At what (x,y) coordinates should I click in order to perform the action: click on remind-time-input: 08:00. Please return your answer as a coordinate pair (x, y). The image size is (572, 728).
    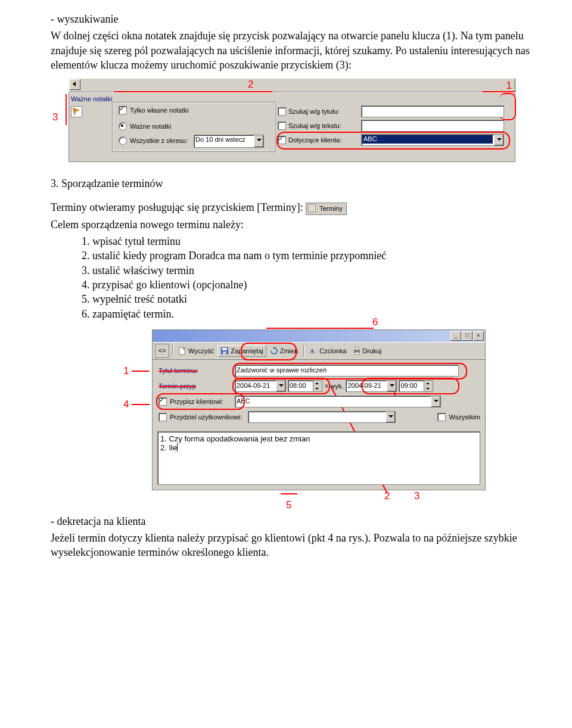
    Looking at the image, I should click on (305, 386).